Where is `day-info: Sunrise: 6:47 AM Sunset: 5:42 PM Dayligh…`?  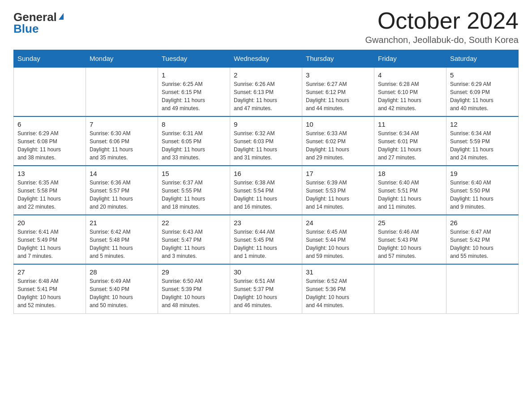 day-info: Sunrise: 6:47 AM Sunset: 5:42 PM Dayligh… is located at coordinates (482, 244).